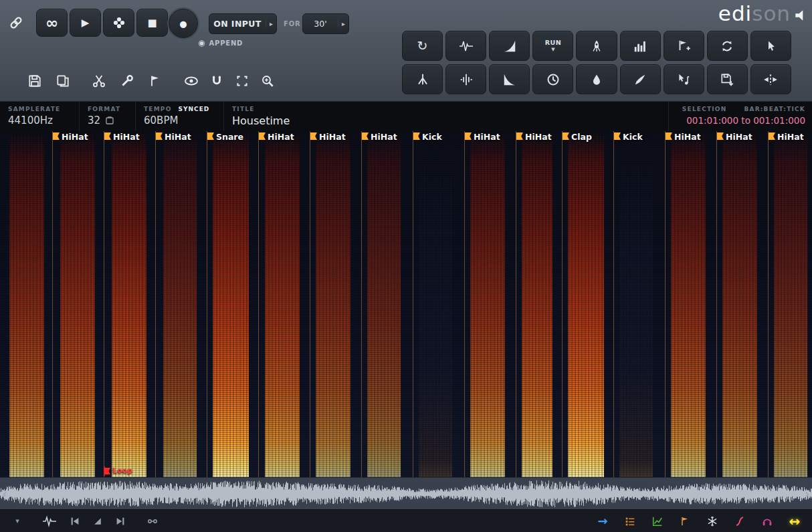 Image resolution: width=812 pixels, height=532 pixels. Describe the element at coordinates (406, 493) in the screenshot. I see `overview-strip: ‹ ›` at that location.